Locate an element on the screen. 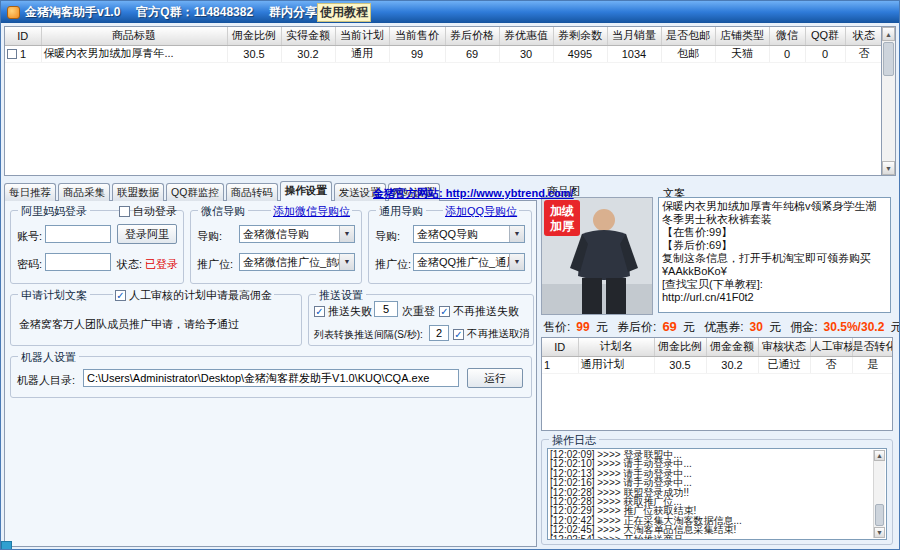 The width and height of the screenshot is (900, 550). manual-review-checkbox: ✓ 人工审核的计划申请最高佣金 is located at coordinates (194, 296).